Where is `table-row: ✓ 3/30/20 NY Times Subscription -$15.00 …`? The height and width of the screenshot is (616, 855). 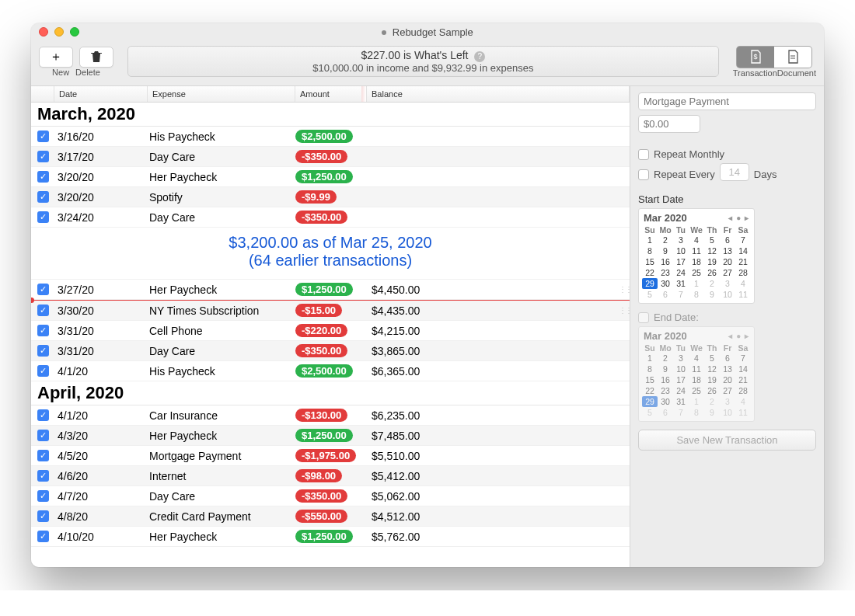
table-row: ✓ 3/30/20 NY Times Subscription -$15.00 … is located at coordinates (330, 311).